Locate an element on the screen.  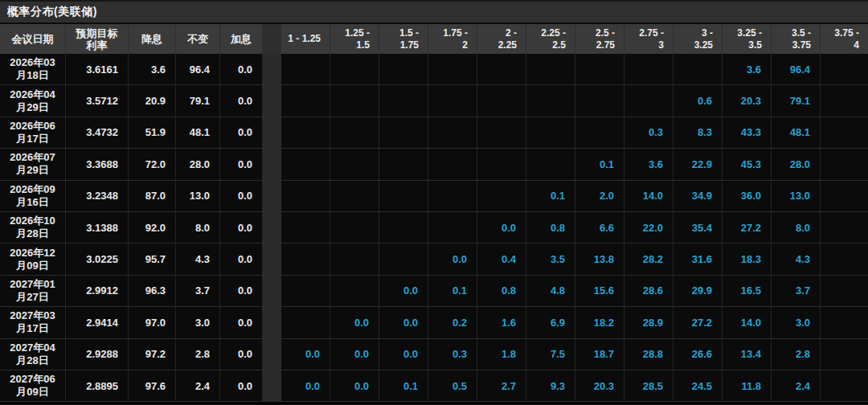
cell-meeting-date: 2027年06月09日 is located at coordinates (33, 386).